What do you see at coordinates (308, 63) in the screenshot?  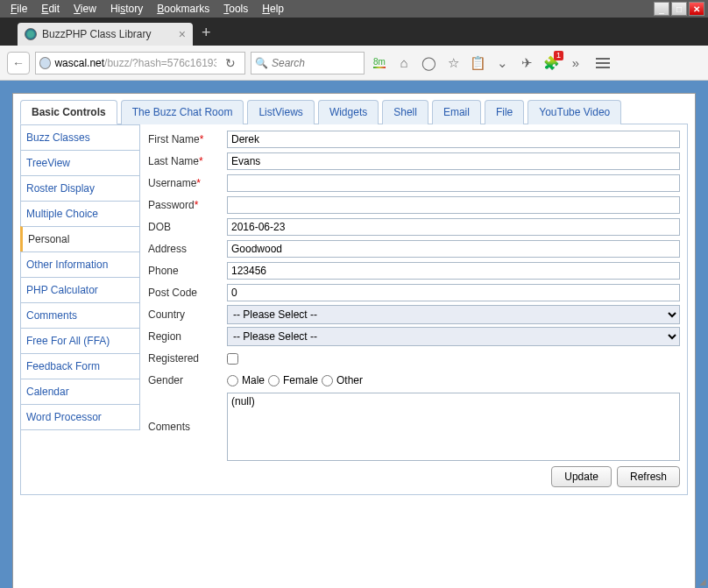 I see `search-bar: 🔍` at bounding box center [308, 63].